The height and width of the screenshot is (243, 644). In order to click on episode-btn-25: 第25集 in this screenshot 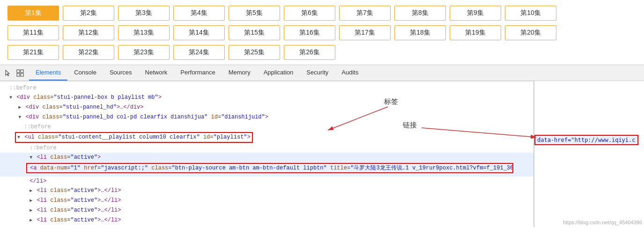, I will do `click(254, 52)`.